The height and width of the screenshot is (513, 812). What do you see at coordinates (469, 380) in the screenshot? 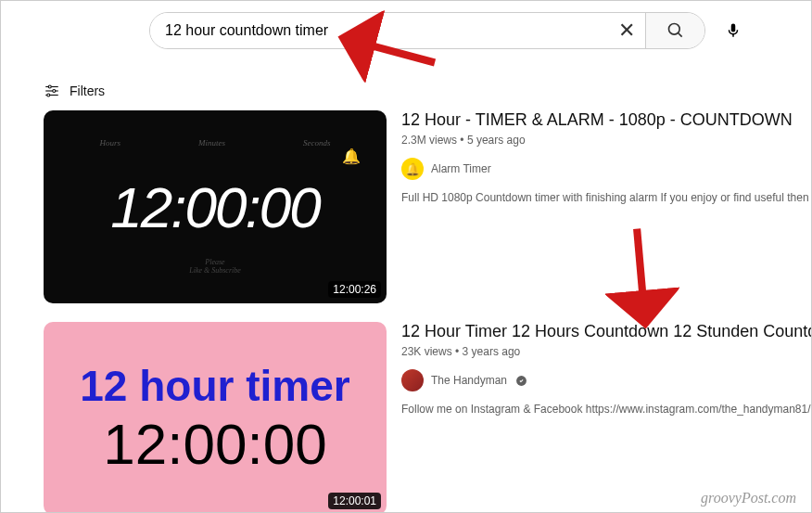
I see `channel-name: The Handyman` at bounding box center [469, 380].